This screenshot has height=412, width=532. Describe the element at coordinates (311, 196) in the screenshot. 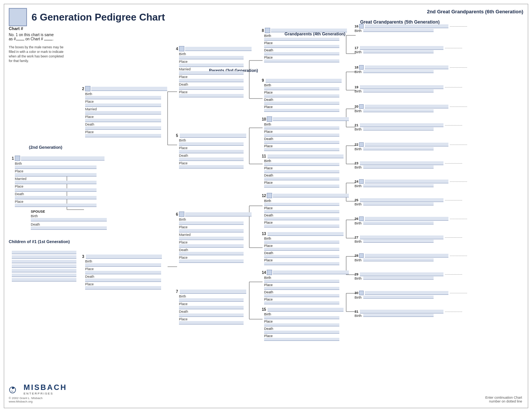

I see `p12-name` at that location.